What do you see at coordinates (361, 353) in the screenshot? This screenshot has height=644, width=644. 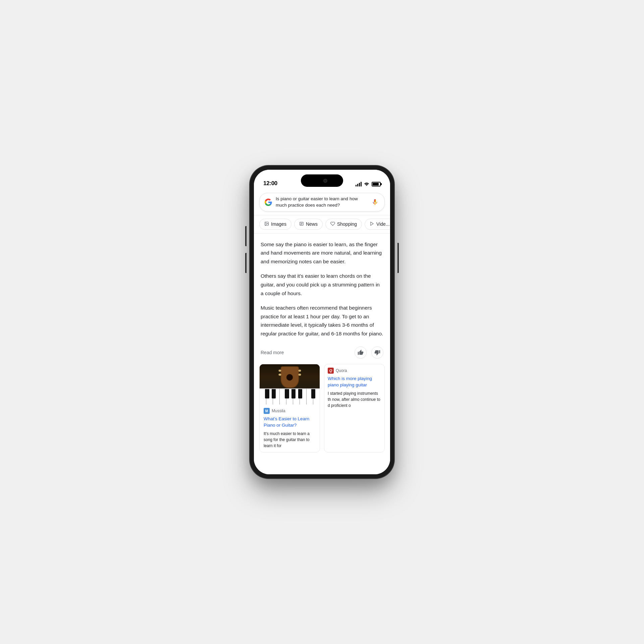 I see `thumbs-up-button` at bounding box center [361, 353].